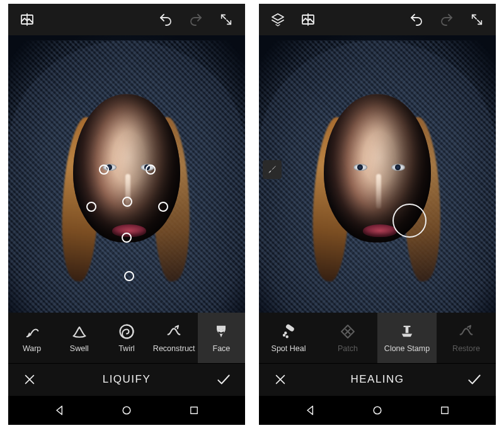 This screenshot has height=428, width=504. What do you see at coordinates (289, 338) in the screenshot?
I see `tool-spot-heal: Spot Heal` at bounding box center [289, 338].